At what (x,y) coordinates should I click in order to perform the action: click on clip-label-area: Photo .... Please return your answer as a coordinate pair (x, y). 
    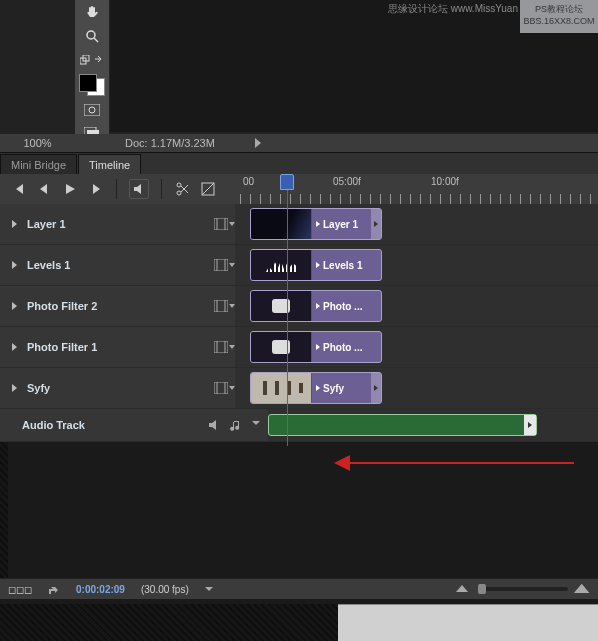
    Looking at the image, I should click on (346, 347).